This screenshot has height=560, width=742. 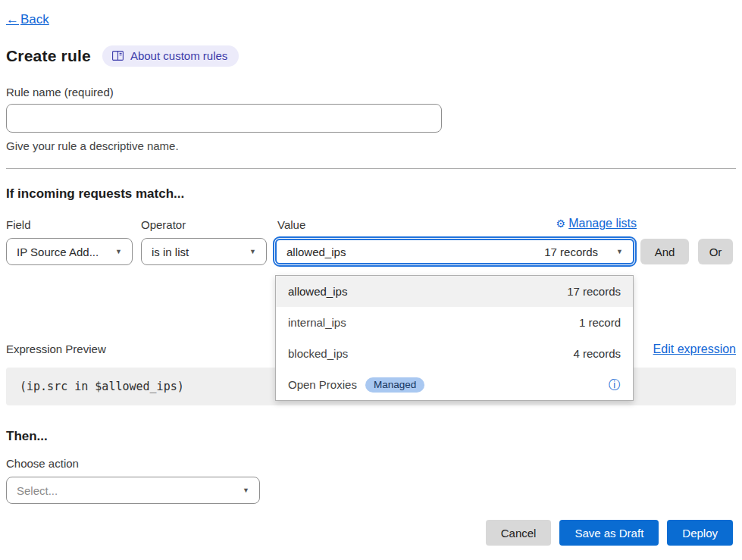 What do you see at coordinates (455, 385) in the screenshot?
I see `list-item-open-proxies: Open Proxies Managed ⓘ` at bounding box center [455, 385].